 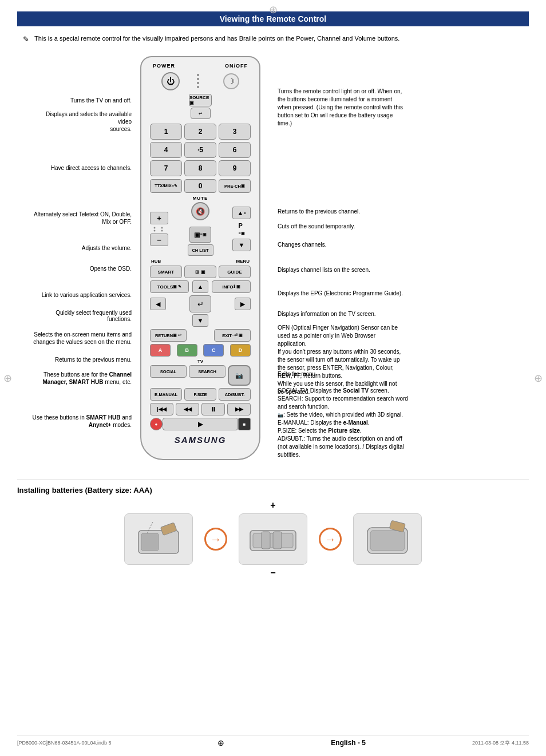 I want to click on nav-enter-button: ↵, so click(x=200, y=304).